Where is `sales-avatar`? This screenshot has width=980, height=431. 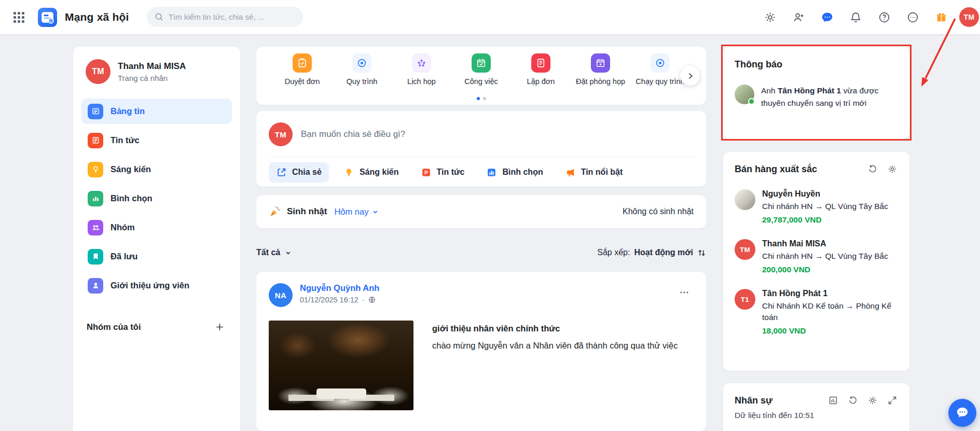 sales-avatar is located at coordinates (745, 200).